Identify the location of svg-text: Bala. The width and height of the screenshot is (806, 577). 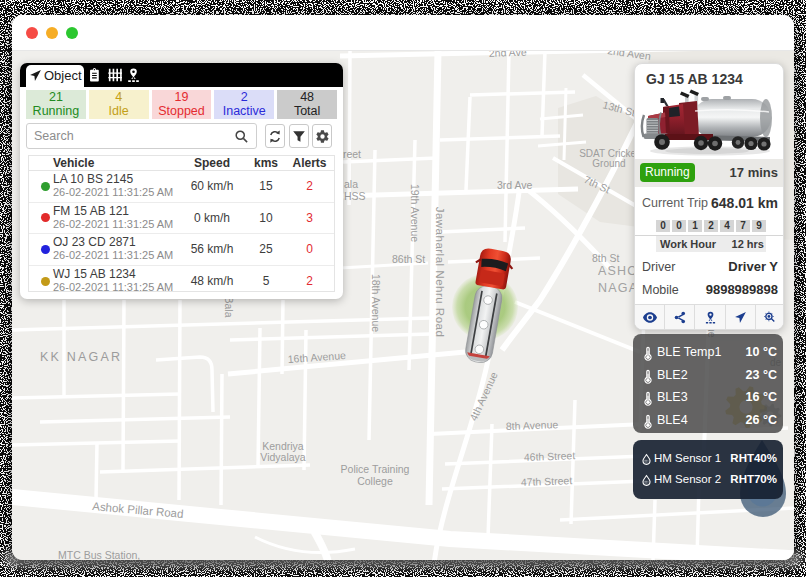
(229, 306).